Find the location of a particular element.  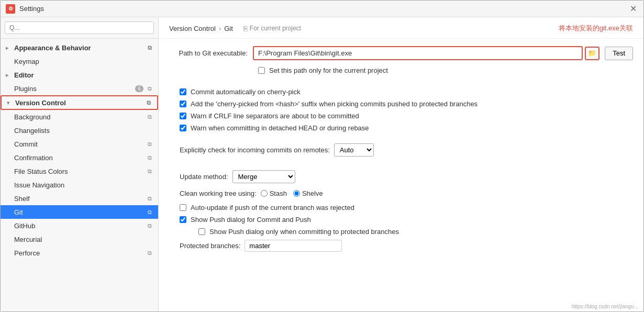

warn-crlf-row: Warn if CRLF line separators are about t… is located at coordinates (401, 116).